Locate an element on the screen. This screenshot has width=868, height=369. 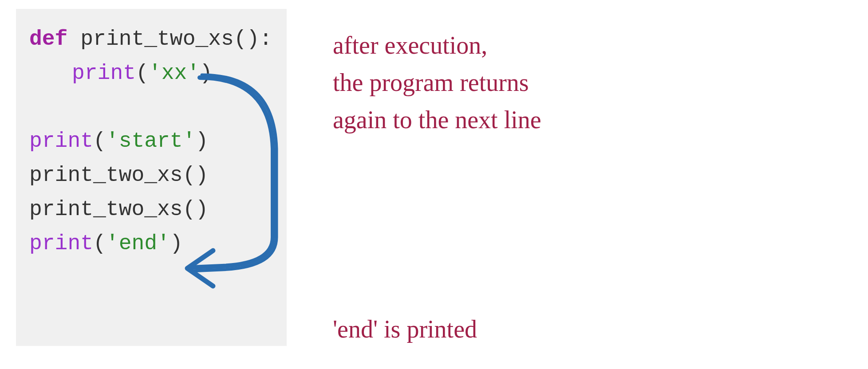
annotation-top-line2: the program returns is located at coordinates (588, 82).